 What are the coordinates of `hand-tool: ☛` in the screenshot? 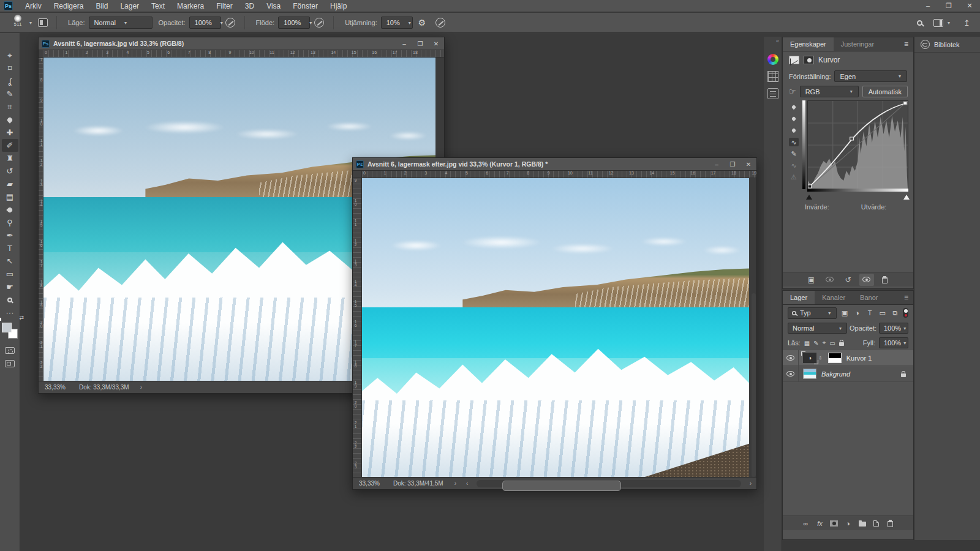 It's located at (10, 287).